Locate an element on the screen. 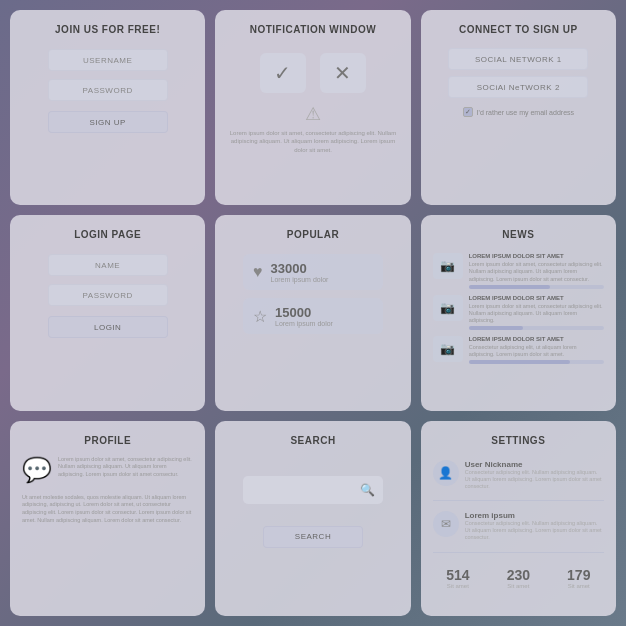 The image size is (626, 626). connect-panel: CONNECT TO SIGN UP SOCIAL NETWORK 1 SOCi… is located at coordinates (518, 108).